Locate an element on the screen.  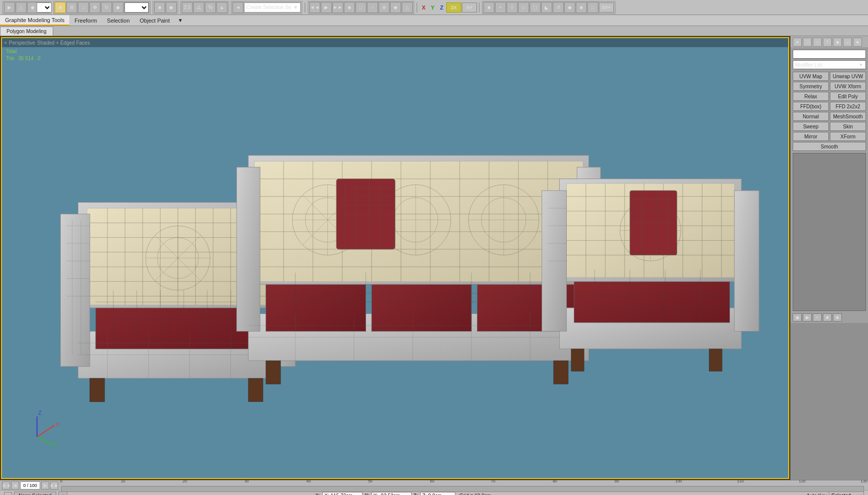
mod-btn-sweep: Sweep is located at coordinates (811, 126).